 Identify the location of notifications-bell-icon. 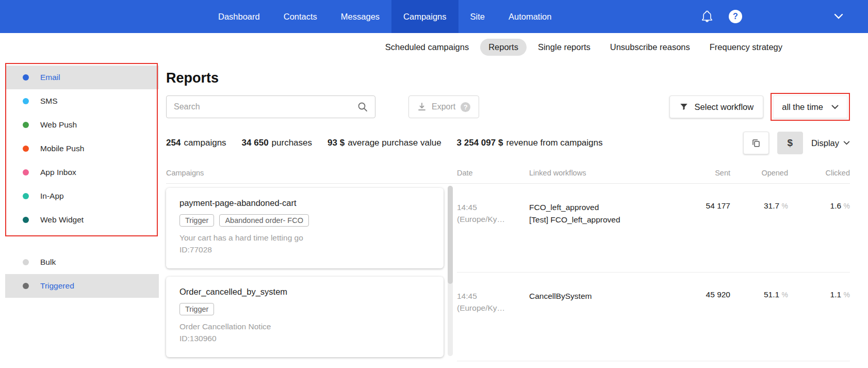
(707, 17).